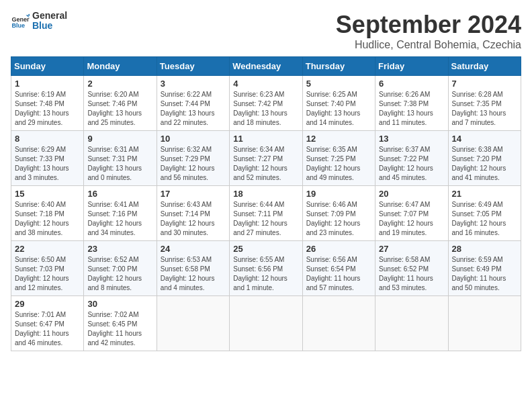 This screenshot has height=411, width=532. What do you see at coordinates (266, 214) in the screenshot?
I see `calendar-cell: 18Sunrise: 6:44 AMSunset: 7:11 PMDayligh…` at bounding box center [266, 214].